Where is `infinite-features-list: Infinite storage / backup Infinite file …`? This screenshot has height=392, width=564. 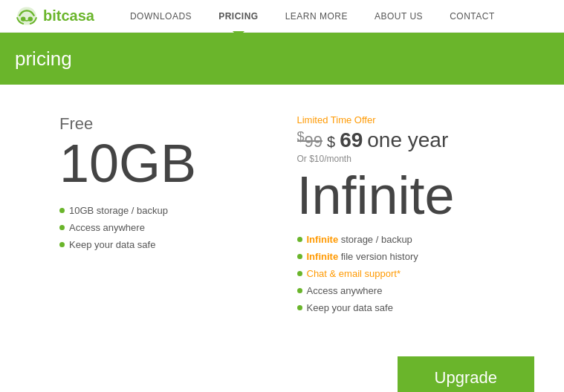
infinite-features-list: Infinite storage / backup Infinite file … is located at coordinates (416, 273).